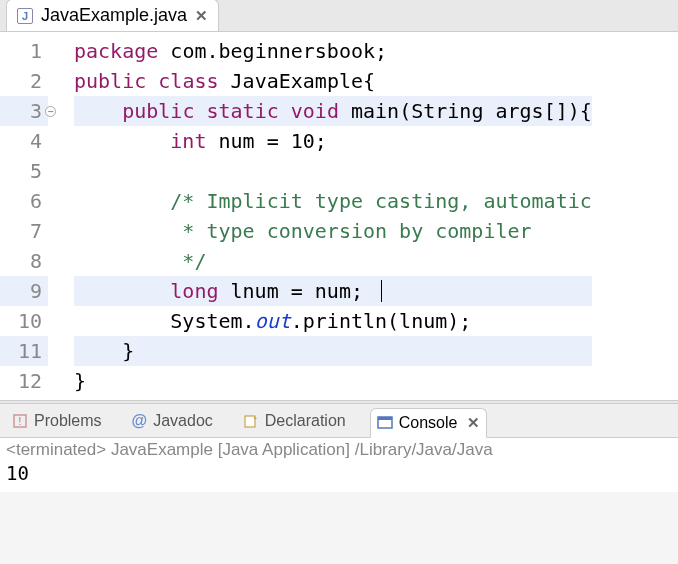 This screenshot has height=564, width=678. Describe the element at coordinates (24, 231) in the screenshot. I see `line-number: 7` at that location.